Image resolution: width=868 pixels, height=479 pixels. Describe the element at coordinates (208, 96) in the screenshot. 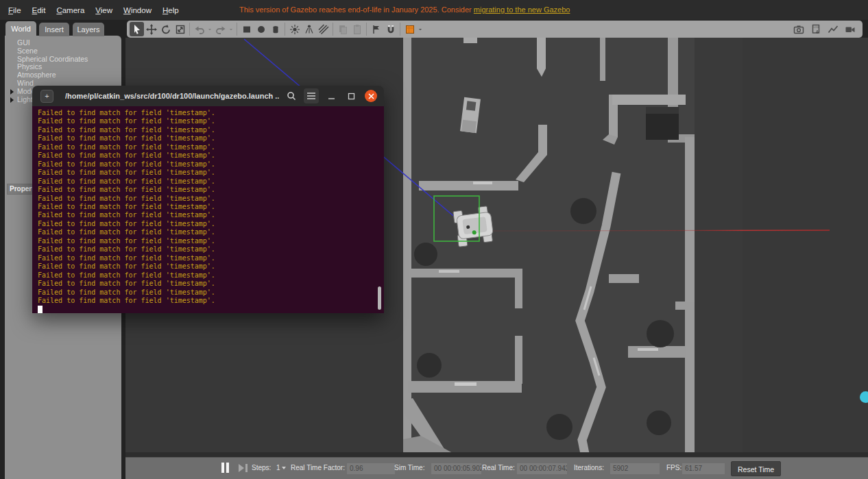

I see `terminal-titlebar: + /home/pl/catkin_ws/src/dr100/dr100/lau…` at that location.